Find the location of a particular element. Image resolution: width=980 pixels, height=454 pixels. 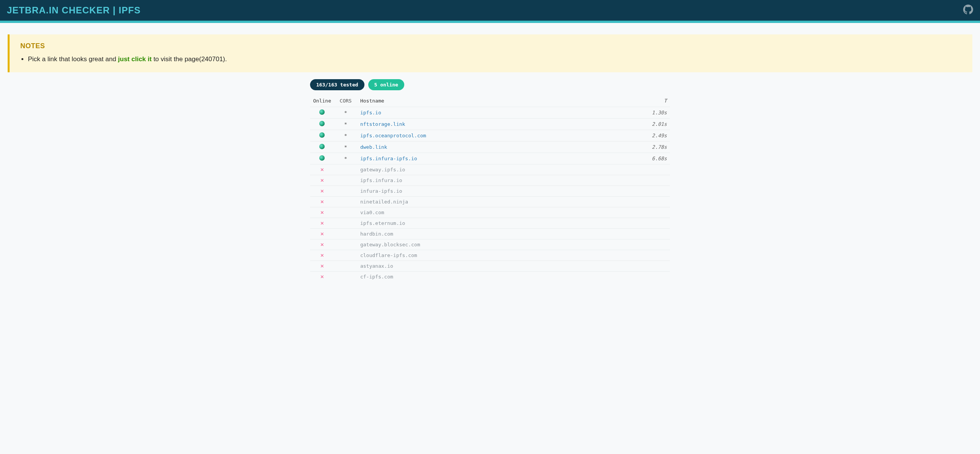

time-cell: 2.49s is located at coordinates (655, 136).